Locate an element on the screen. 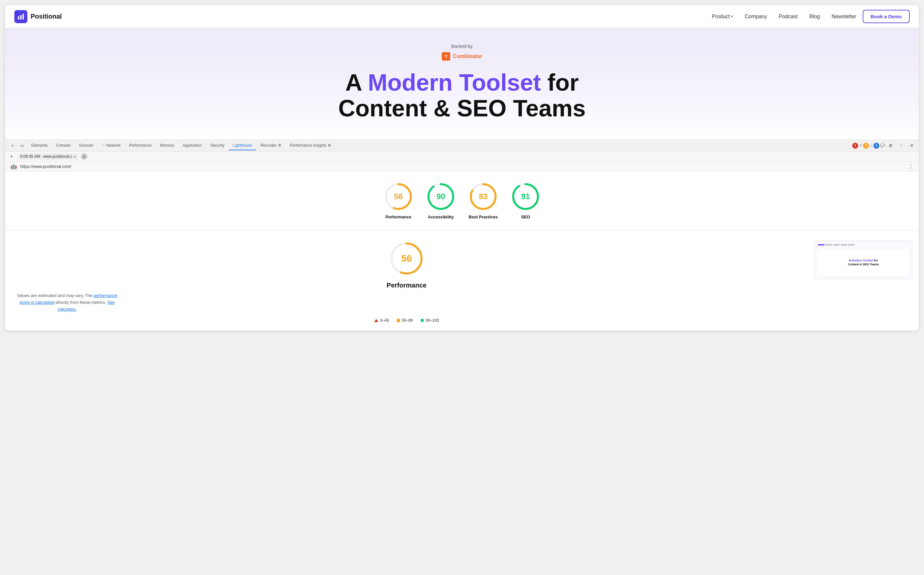 Image resolution: width=924 pixels, height=575 pixels. error-badge: 1 is located at coordinates (855, 146).